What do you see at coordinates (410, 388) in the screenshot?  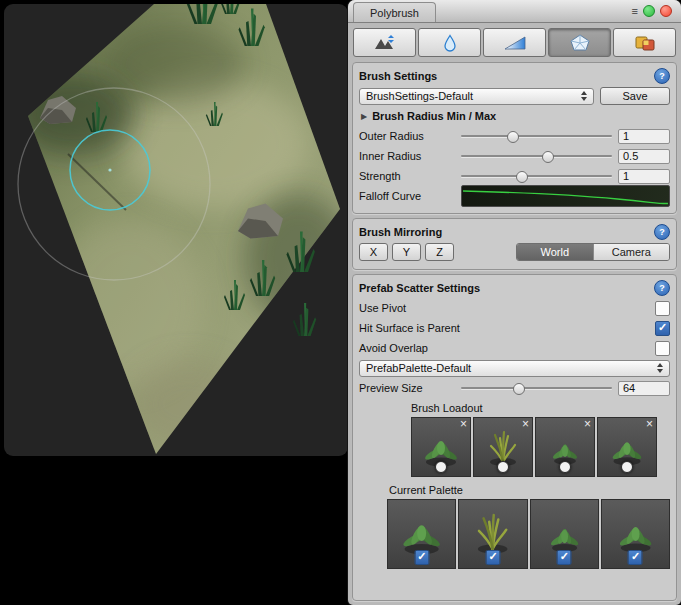 I see `preview-size-label: Preview Size` at bounding box center [410, 388].